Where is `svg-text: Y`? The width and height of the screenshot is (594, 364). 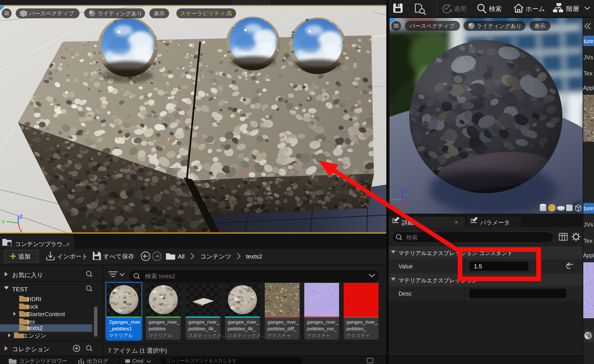
svg-text: Y is located at coordinates (3, 222).